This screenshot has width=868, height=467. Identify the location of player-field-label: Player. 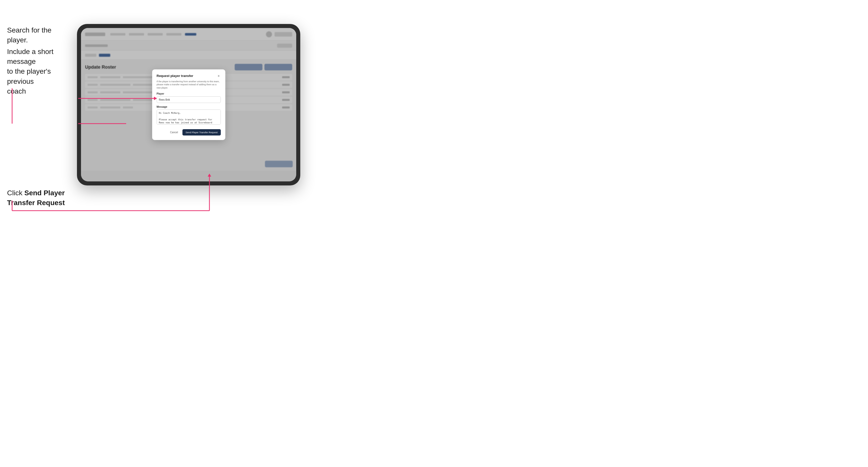
(189, 94).